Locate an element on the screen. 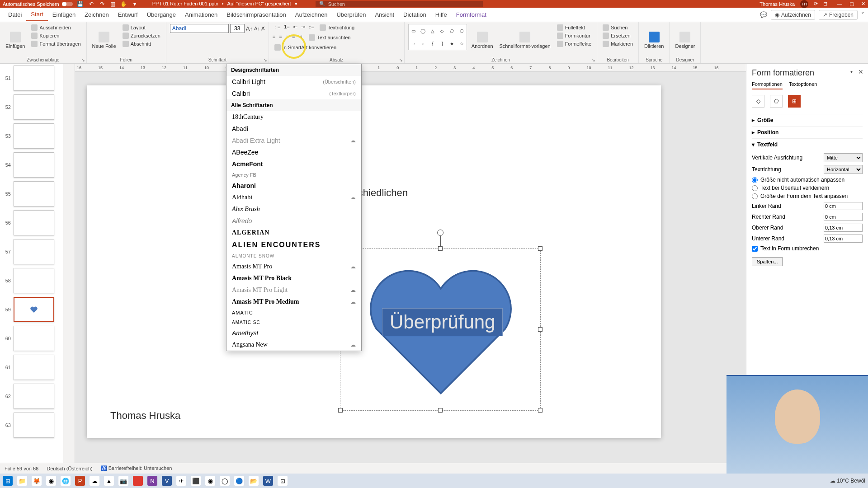 Image resolution: width=868 pixels, height=488 pixels. pane-tab-form: Formoptionen is located at coordinates (767, 85).